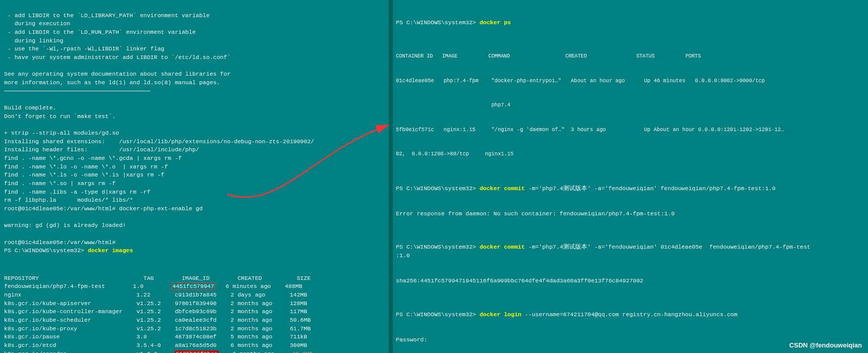 This screenshot has height=353, width=868. What do you see at coordinates (630, 281) in the screenshot?
I see `sha-line: sha256:4451fc5799471945116f6a909bbc764df…` at bounding box center [630, 281].